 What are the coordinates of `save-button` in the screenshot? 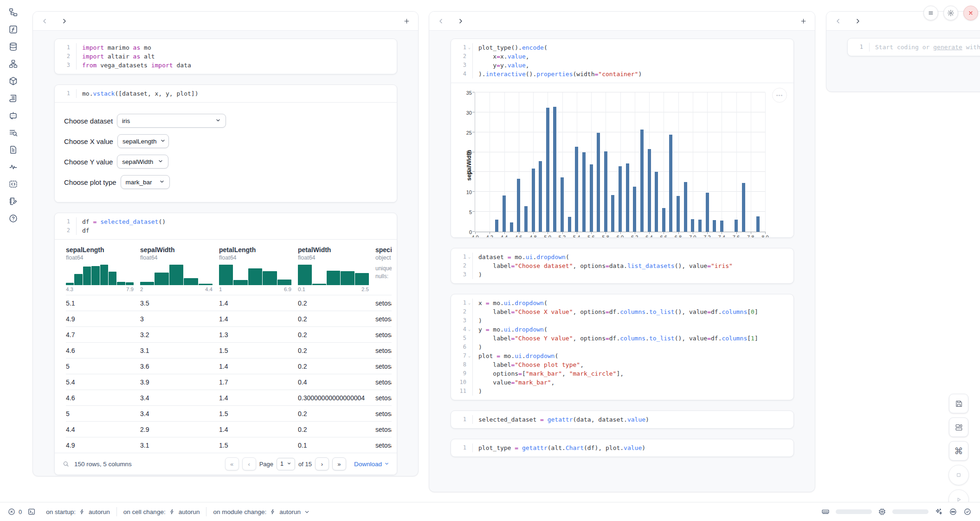 It's located at (959, 404).